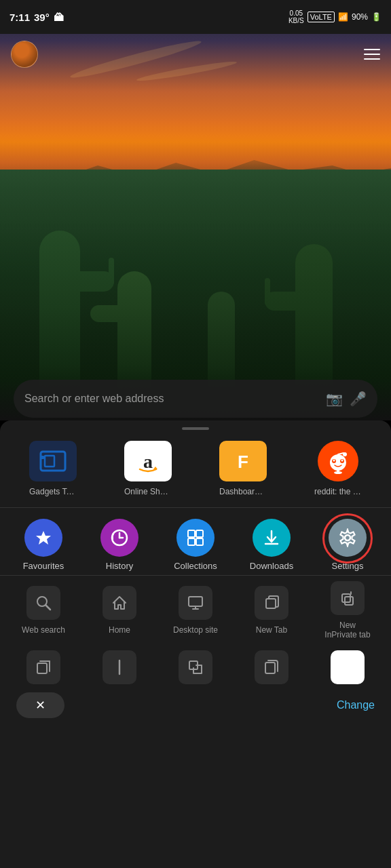  Describe the element at coordinates (356, 705) in the screenshot. I see `change-link: Change` at that location.